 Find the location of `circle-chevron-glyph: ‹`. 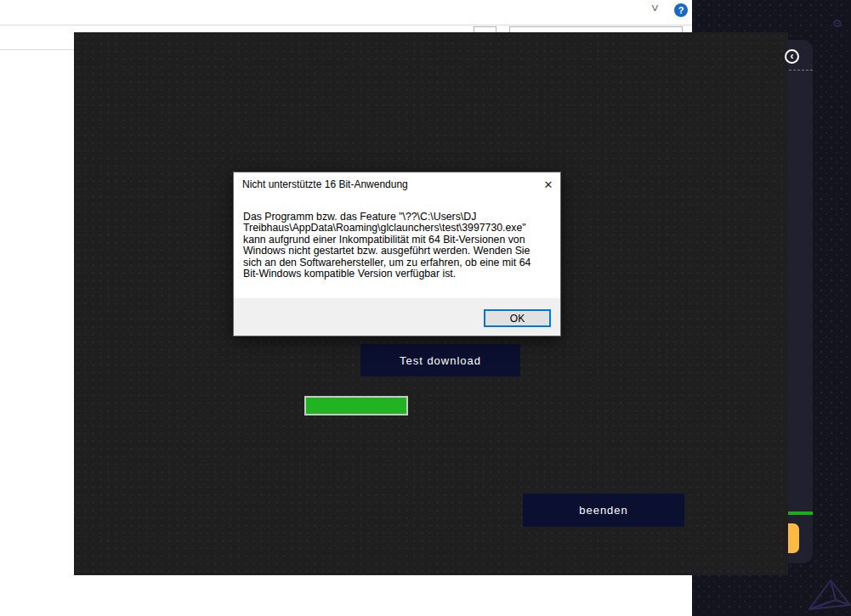

circle-chevron-glyph: ‹ is located at coordinates (792, 56).